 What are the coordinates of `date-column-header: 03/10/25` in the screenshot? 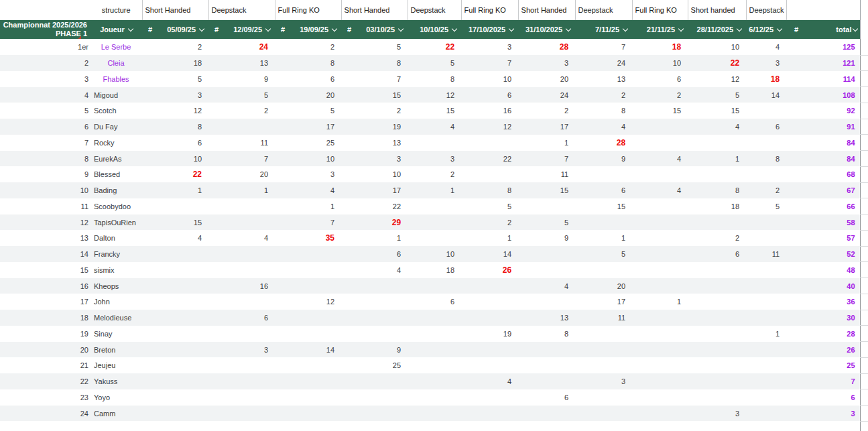 It's located at (382, 29).